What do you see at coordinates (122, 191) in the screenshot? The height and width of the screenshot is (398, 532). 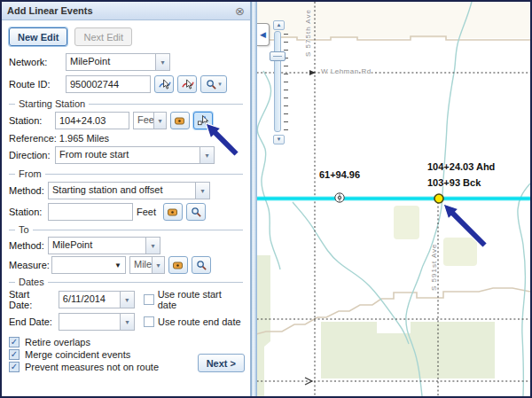 I see `from-method-value: Starting station and offset` at bounding box center [122, 191].